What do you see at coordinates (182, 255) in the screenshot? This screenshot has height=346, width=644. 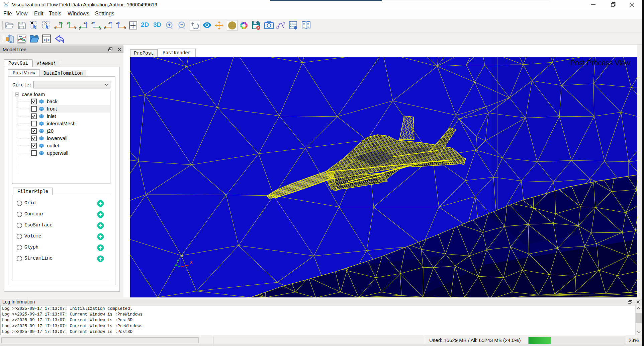 I see `svg-text: Z` at bounding box center [182, 255].